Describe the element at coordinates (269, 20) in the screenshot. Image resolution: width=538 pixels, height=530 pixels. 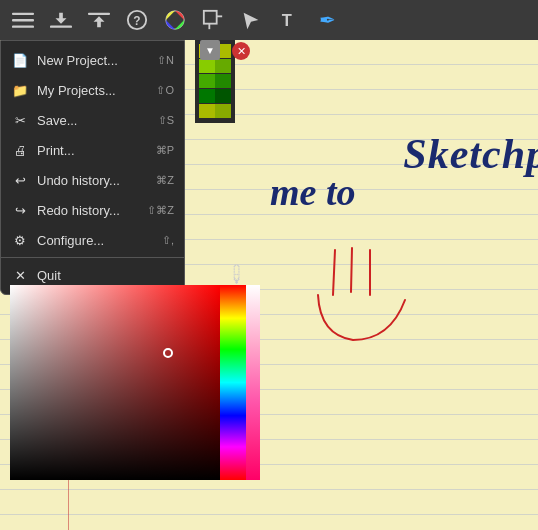
I see `toolbar: ? T ✒` at that location.